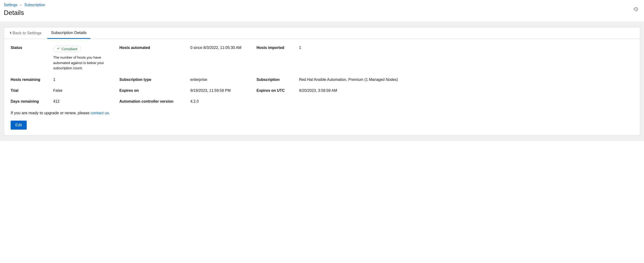  What do you see at coordinates (322, 5) in the screenshot?
I see `breadcrumb: Settings Subscription` at bounding box center [322, 5].